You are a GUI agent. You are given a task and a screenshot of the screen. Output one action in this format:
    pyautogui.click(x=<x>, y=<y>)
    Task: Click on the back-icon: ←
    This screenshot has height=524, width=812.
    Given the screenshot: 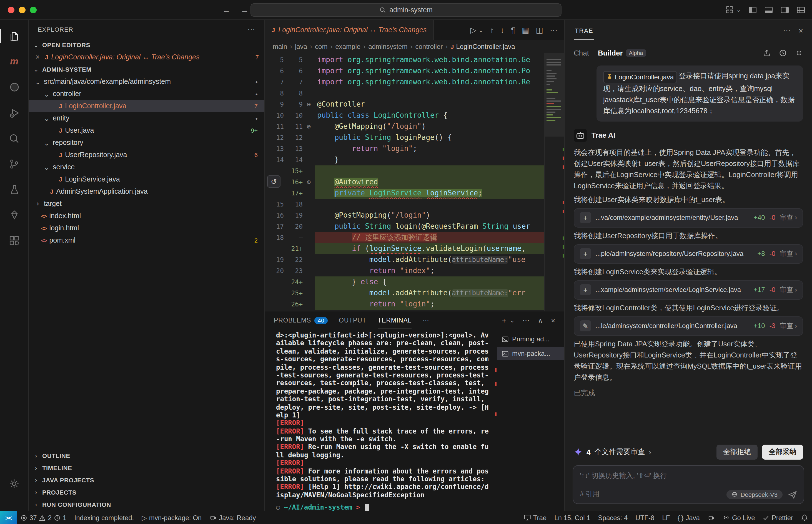 What is the action you would take?
    pyautogui.click(x=226, y=10)
    